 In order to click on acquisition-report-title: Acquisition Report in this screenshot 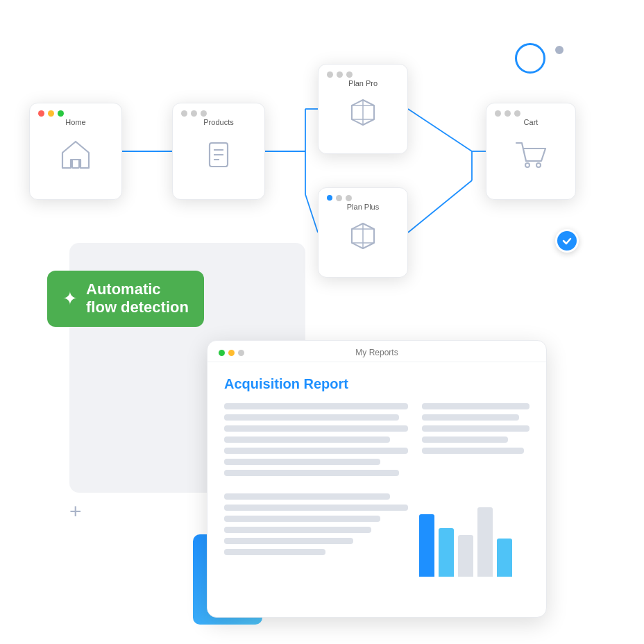, I will do `click(377, 384)`.